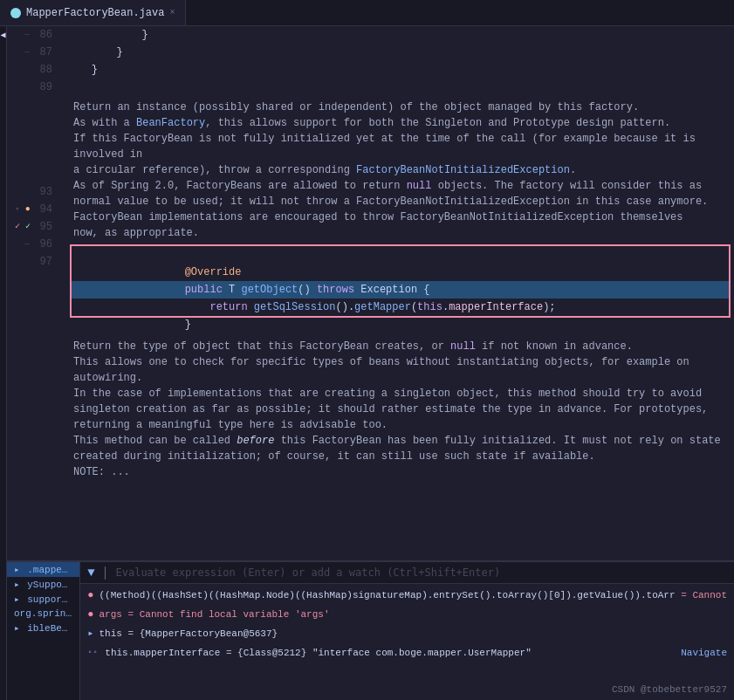 The image size is (734, 700). Describe the element at coordinates (91, 614) in the screenshot. I see `error-icon-1: ●` at that location.